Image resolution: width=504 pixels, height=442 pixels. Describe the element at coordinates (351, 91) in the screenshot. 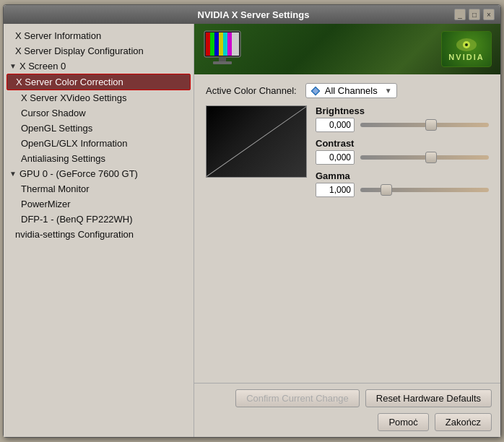

I see `channel-select: All Channels ▼` at that location.